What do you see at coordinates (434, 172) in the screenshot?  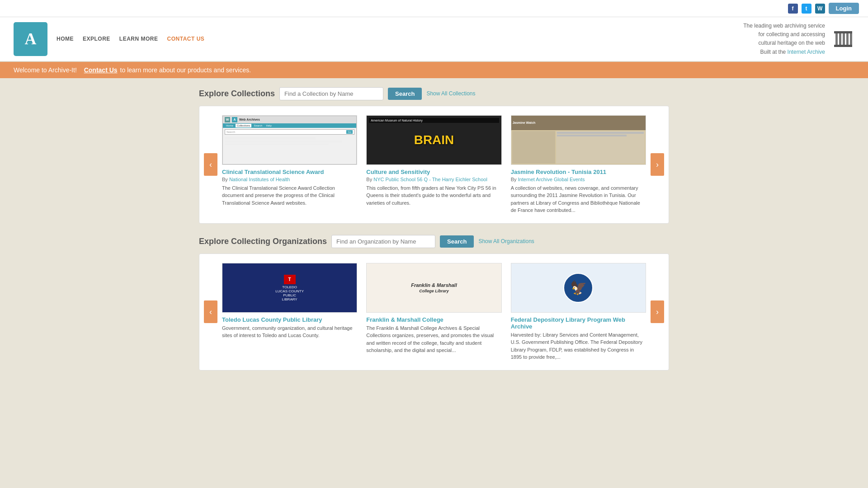 I see `collection-title-2: Culture and Sensitivity` at bounding box center [434, 172].